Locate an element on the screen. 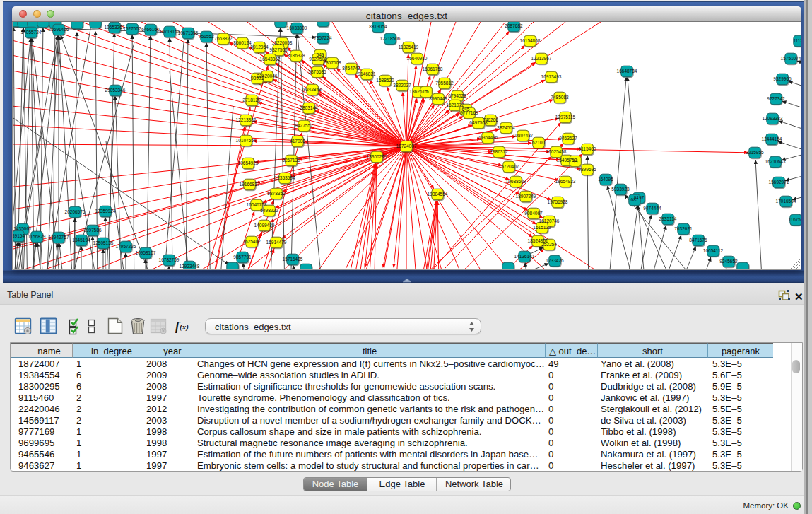  svg-text: 19756928 is located at coordinates (558, 202).